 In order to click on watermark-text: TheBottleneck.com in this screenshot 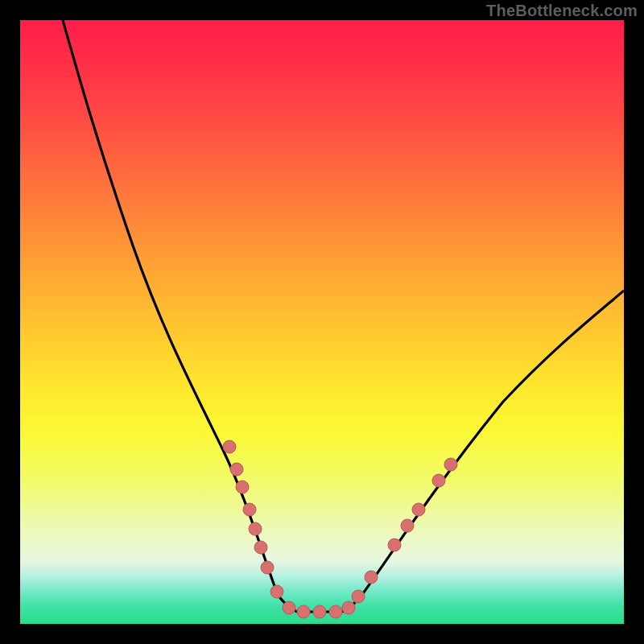, I will do `click(562, 11)`.